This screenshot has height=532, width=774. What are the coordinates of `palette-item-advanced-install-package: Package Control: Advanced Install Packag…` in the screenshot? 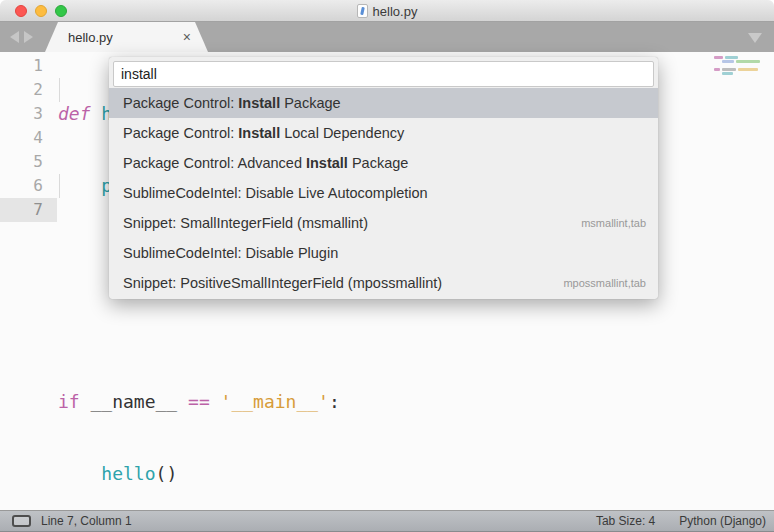 It's located at (384, 163).